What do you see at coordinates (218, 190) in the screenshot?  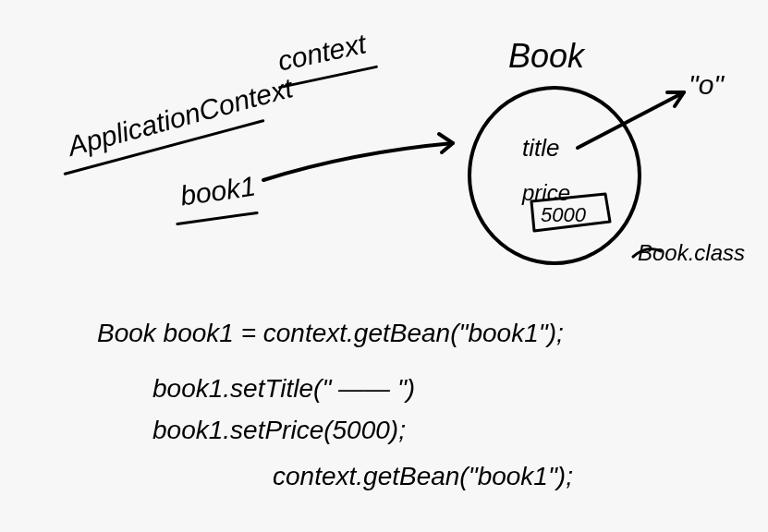 I see `book1-label: book1` at bounding box center [218, 190].